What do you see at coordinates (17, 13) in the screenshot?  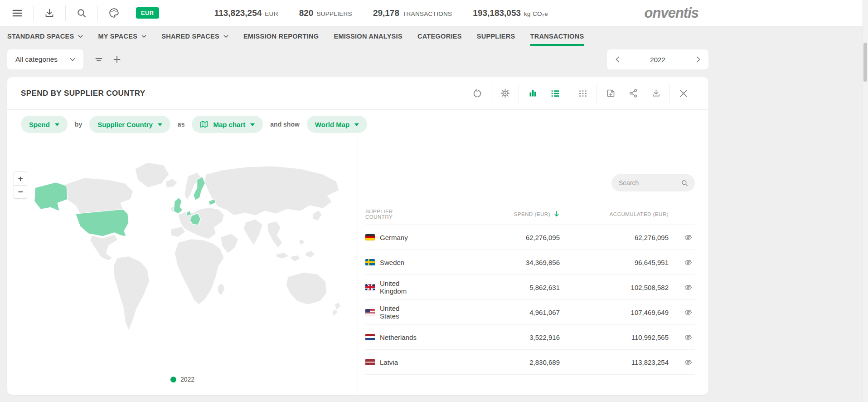 I see `menu-button` at bounding box center [17, 13].